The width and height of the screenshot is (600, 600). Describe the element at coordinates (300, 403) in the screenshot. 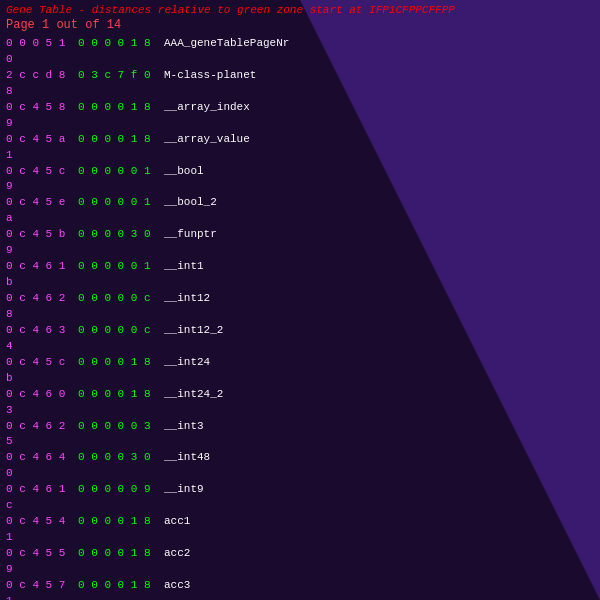

I see `table-row: 0 c 4 6 0 30 0 0 0 1 8__int24_2` at that location.